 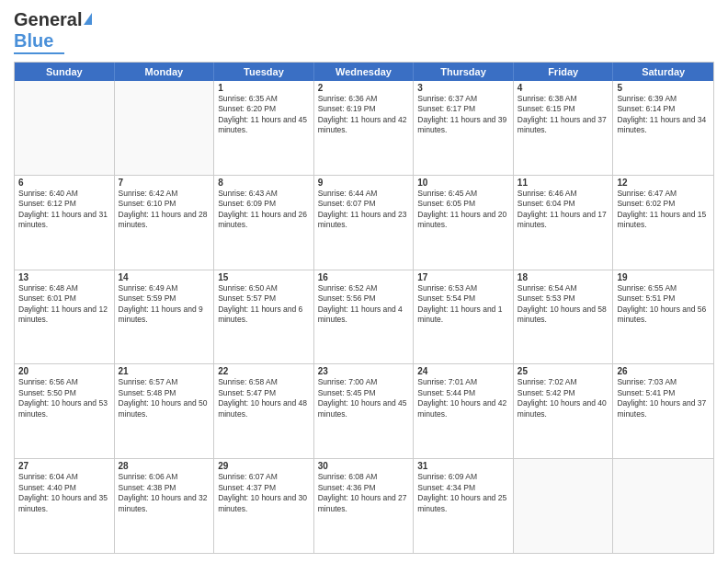 I want to click on sunrise-text: Sunrise: 6:55 AM, so click(x=664, y=289).